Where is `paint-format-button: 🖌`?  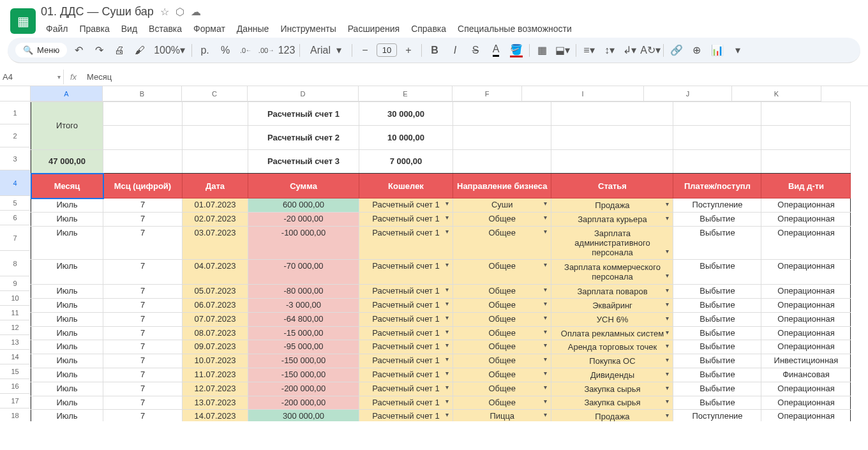
paint-format-button: 🖌 is located at coordinates (140, 50).